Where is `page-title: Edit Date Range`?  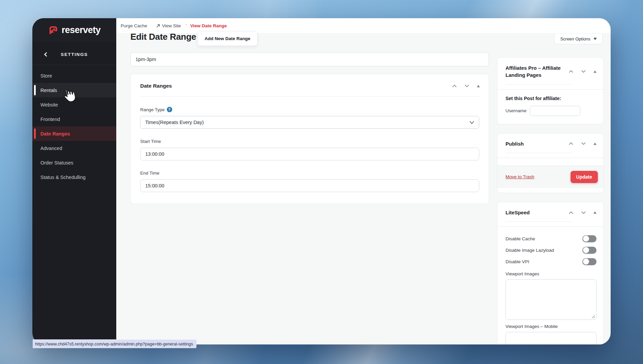 page-title: Edit Date Range is located at coordinates (163, 37).